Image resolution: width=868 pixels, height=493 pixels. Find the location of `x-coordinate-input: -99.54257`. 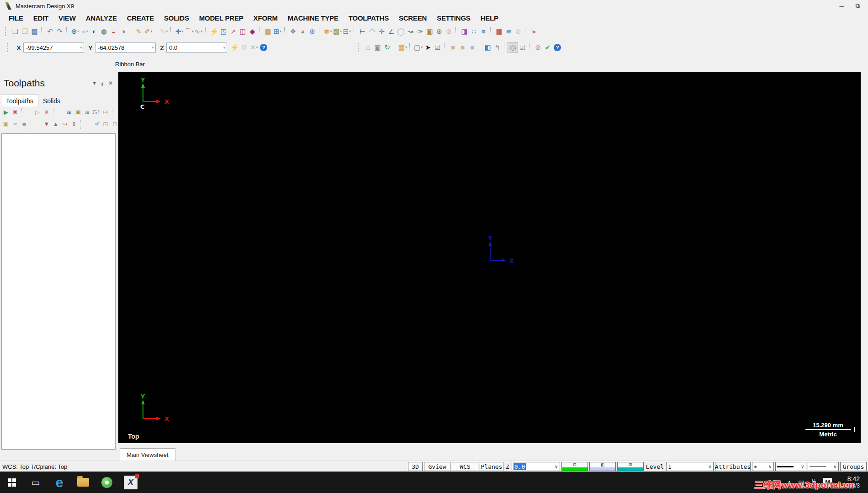

x-coordinate-input: -99.54257 is located at coordinates (54, 48).